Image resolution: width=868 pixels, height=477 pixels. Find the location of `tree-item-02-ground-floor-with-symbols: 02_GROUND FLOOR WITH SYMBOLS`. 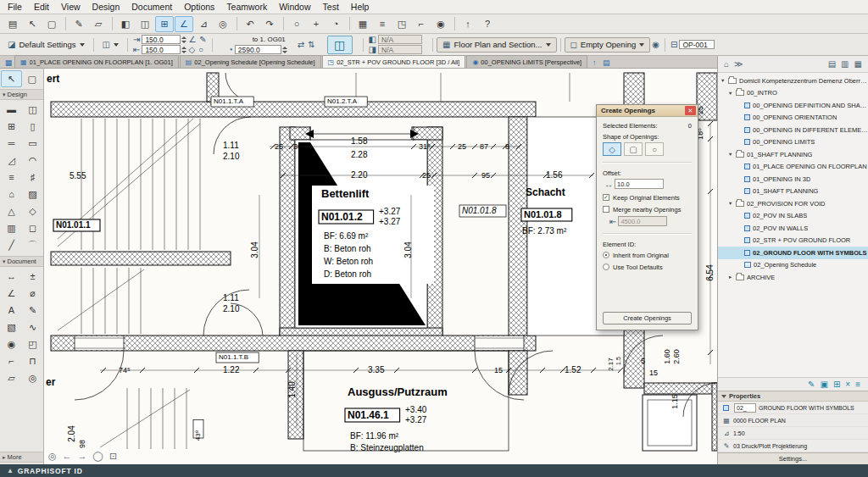

tree-item-02-ground-floor-with-symbols: 02_GROUND FLOOR WITH SYMBOLS is located at coordinates (793, 252).